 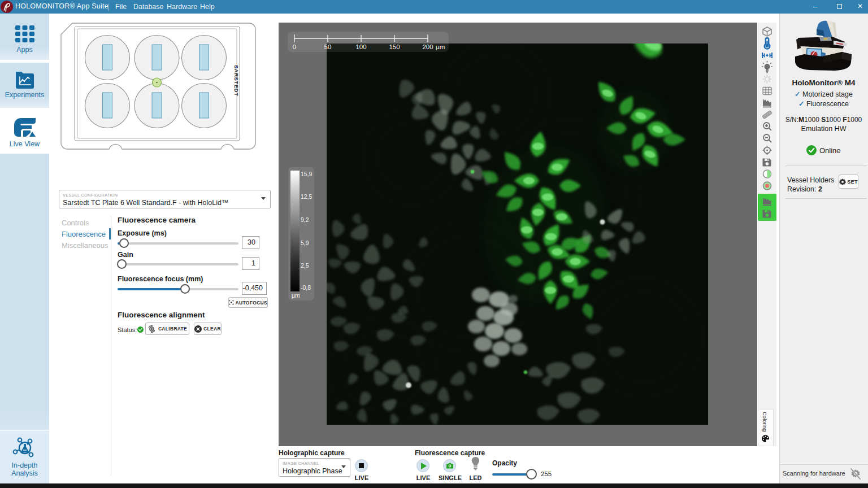 What do you see at coordinates (394, 47) in the screenshot?
I see `svg-text: 150` at bounding box center [394, 47].